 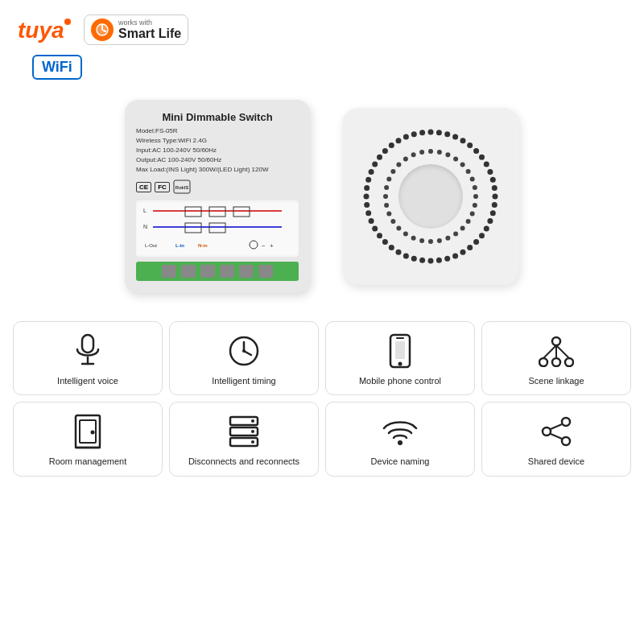 What do you see at coordinates (400, 351) in the screenshot?
I see `mobile-phone-control-icon` at bounding box center [400, 351].